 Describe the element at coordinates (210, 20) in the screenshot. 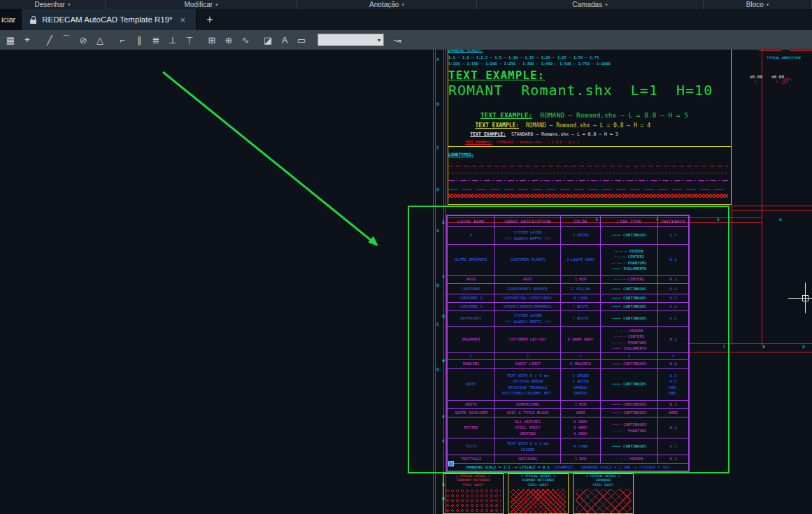

I see `new-tab-button: +` at that location.